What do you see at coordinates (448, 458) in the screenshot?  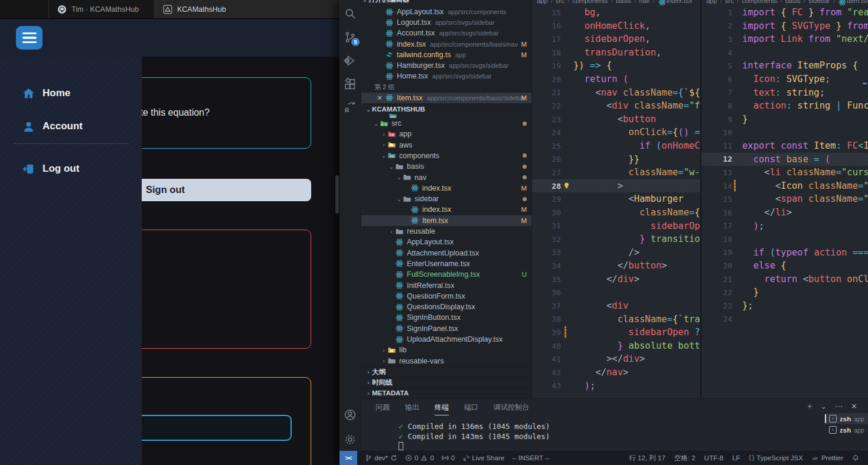 I see `ports-status: 0` at bounding box center [448, 458].